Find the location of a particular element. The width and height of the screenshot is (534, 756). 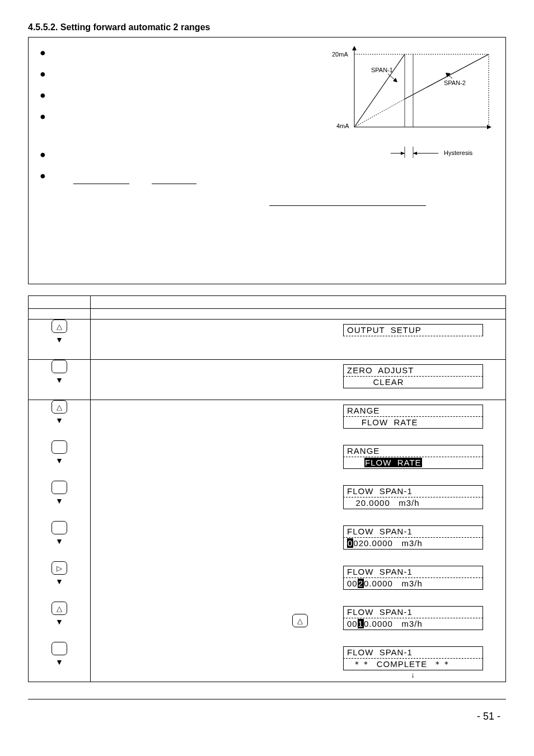

y-top-label: 20mA is located at coordinates (340, 54).